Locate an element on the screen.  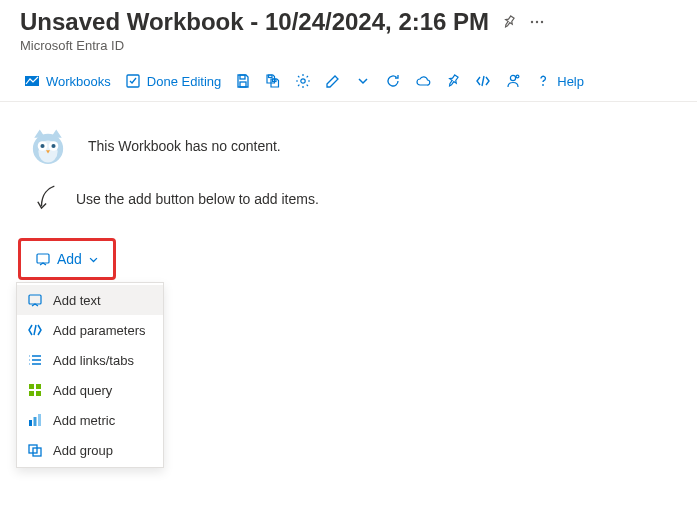
code-icon is located at coordinates (483, 81).